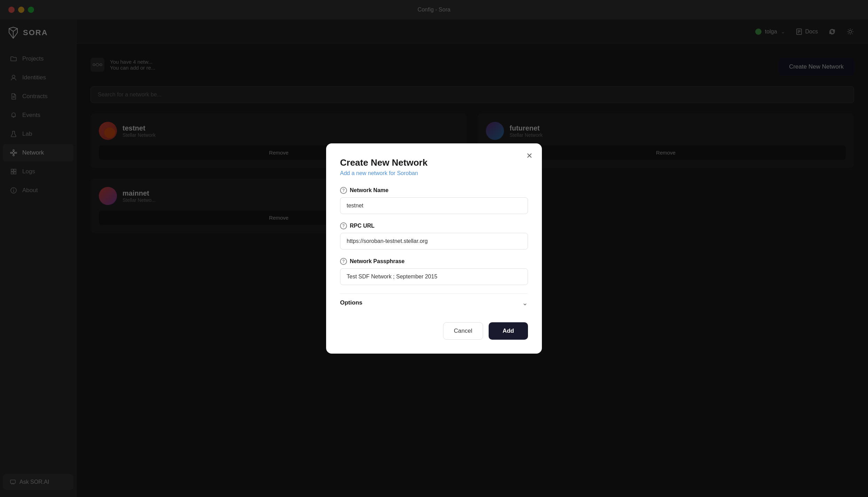 Image resolution: width=868 pixels, height=497 pixels. I want to click on passphrase-group: ? Network Passphrase, so click(434, 271).